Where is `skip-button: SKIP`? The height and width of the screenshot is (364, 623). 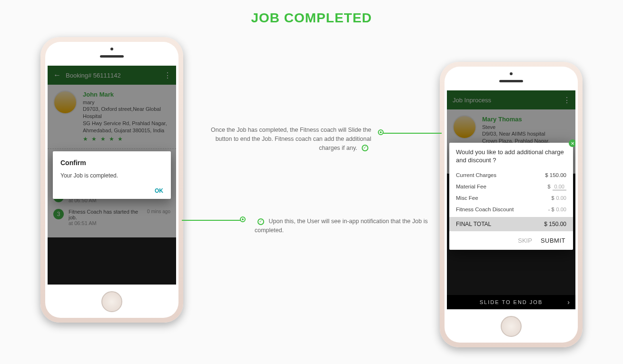 skip-button: SKIP is located at coordinates (525, 241).